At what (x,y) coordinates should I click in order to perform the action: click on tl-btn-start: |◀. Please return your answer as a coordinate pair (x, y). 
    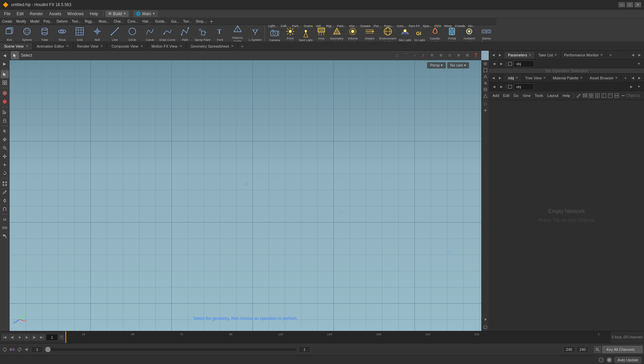
    Looking at the image, I should click on (5, 337).